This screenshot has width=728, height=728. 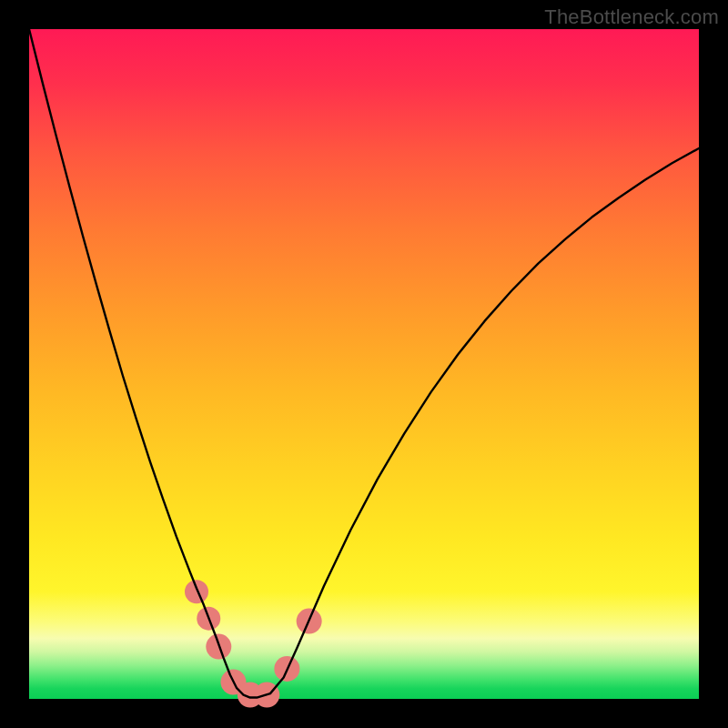 What do you see at coordinates (197, 592) in the screenshot?
I see `marker-point` at bounding box center [197, 592].